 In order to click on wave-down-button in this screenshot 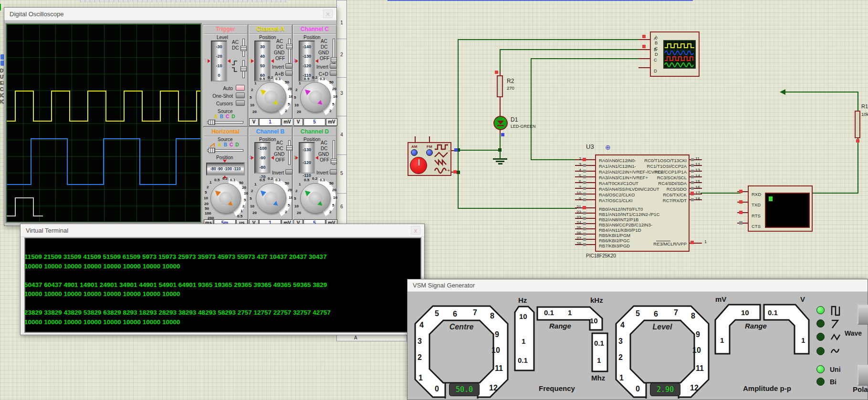, I will do `click(863, 375)`.